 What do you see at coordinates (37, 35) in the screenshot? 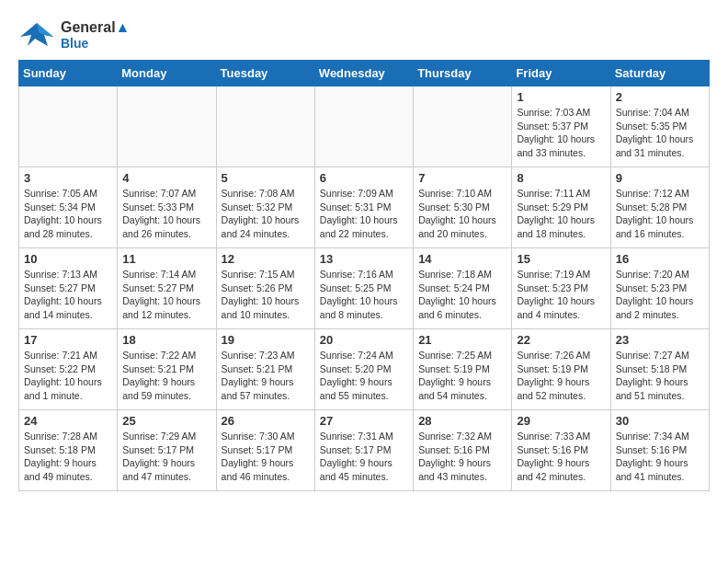
I see `logo-icon` at bounding box center [37, 35].